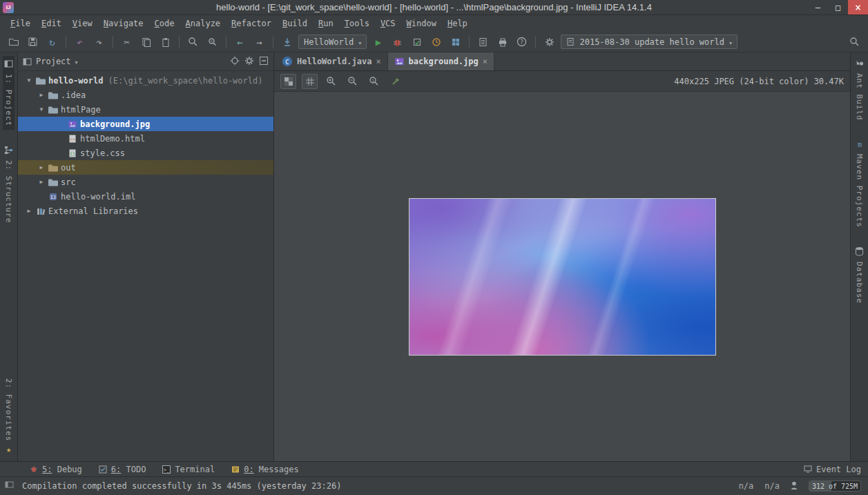 This screenshot has height=495, width=868. Describe the element at coordinates (378, 42) in the screenshot. I see `run-icon: ▶` at that location.